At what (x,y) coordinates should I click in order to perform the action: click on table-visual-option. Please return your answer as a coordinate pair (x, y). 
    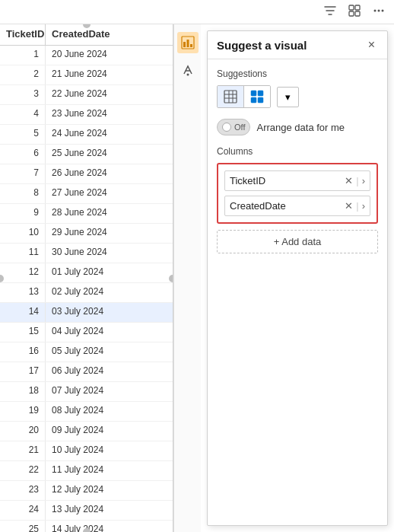
    Looking at the image, I should click on (231, 97).